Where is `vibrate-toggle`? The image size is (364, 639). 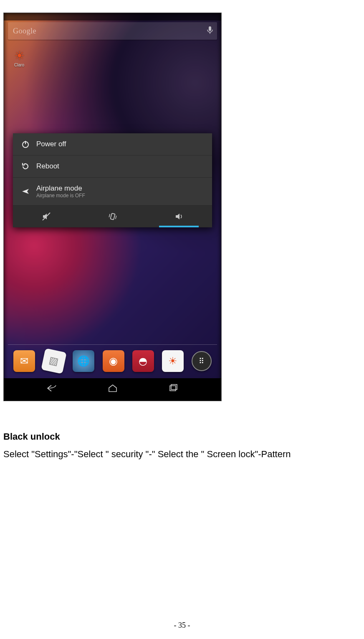 vibrate-toggle is located at coordinates (113, 216).